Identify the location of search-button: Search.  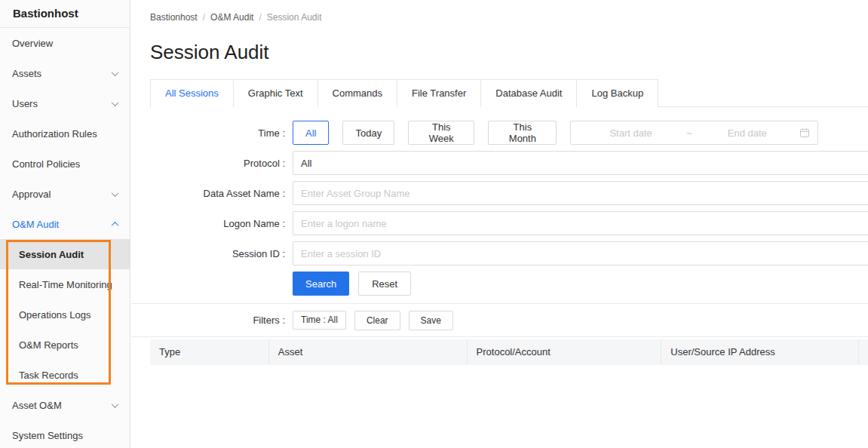
(321, 284).